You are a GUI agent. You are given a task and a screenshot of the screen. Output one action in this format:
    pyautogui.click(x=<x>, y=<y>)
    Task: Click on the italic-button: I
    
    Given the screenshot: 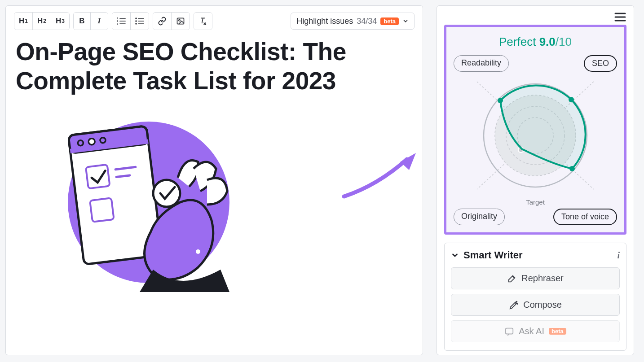 What is the action you would take?
    pyautogui.click(x=99, y=21)
    